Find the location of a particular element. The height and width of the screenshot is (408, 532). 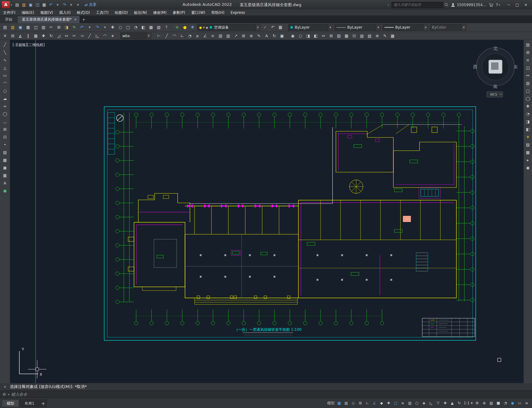

layout1-tab: 布局1 is located at coordinates (30, 403).